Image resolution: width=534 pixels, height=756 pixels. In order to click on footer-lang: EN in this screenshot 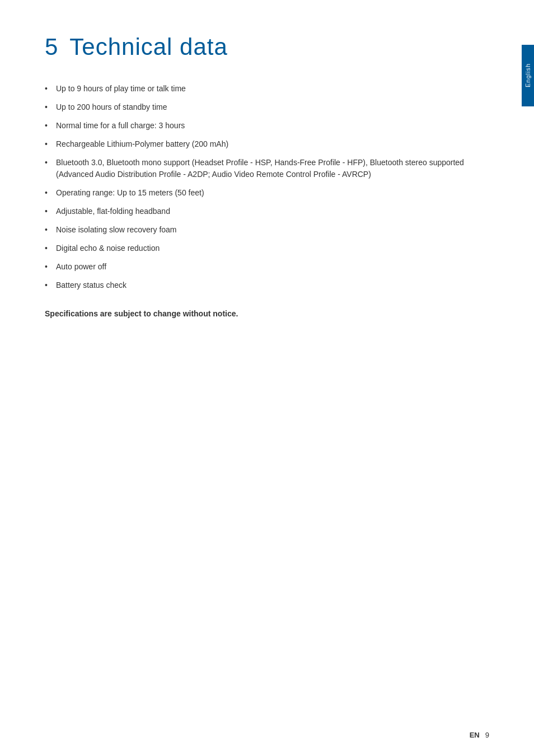, I will do `click(475, 735)`.